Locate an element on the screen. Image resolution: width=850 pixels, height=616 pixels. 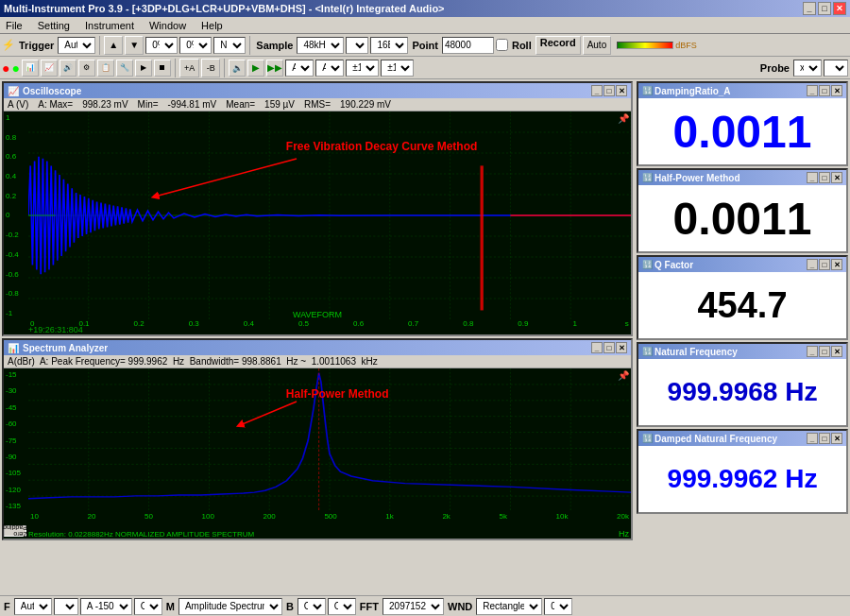
spec-min-btn: _ is located at coordinates (597, 348).